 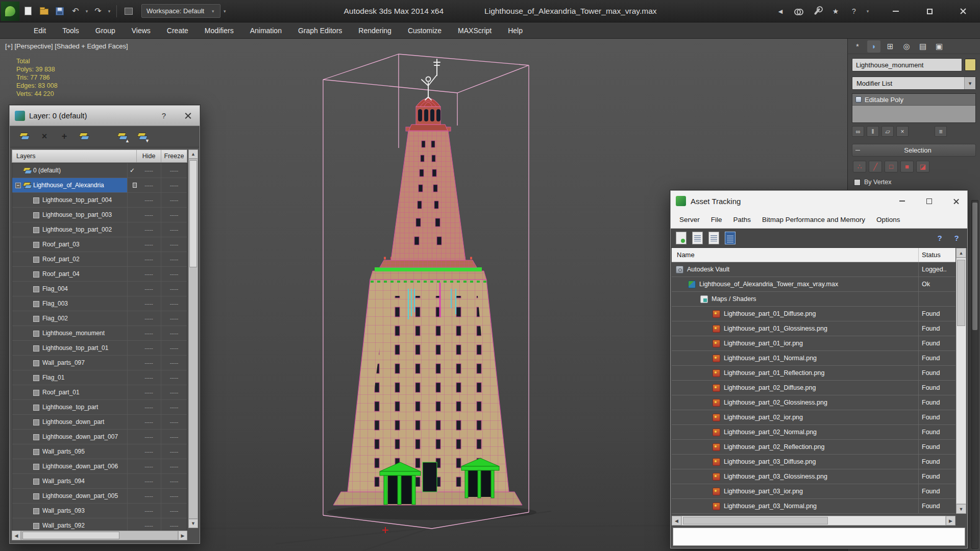 What do you see at coordinates (100, 422) in the screenshot?
I see `layer-row: Lighthouse_down_part ✓ ----- -----` at bounding box center [100, 422].